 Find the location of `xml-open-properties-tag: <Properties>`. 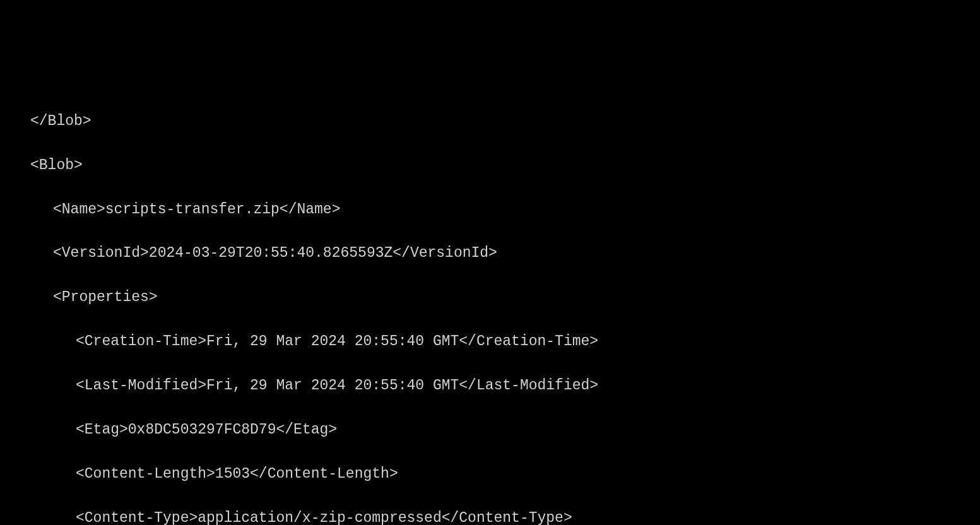

xml-open-properties-tag: <Properties> is located at coordinates (490, 298).